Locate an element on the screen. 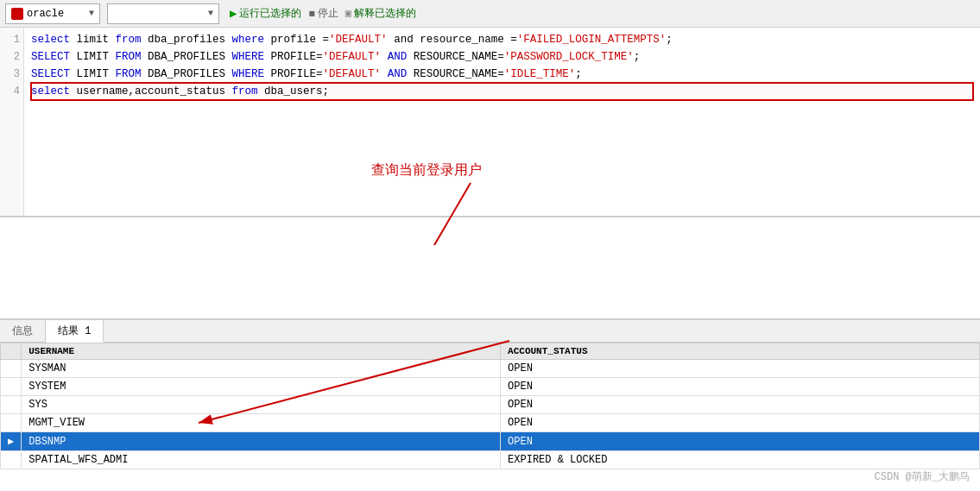  tab-info-label: 信息 is located at coordinates (22, 331).